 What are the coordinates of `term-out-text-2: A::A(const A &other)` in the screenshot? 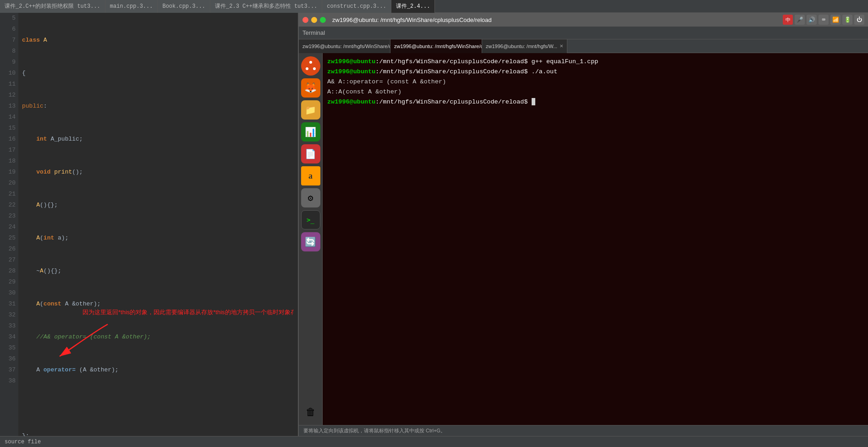 It's located at (364, 92).